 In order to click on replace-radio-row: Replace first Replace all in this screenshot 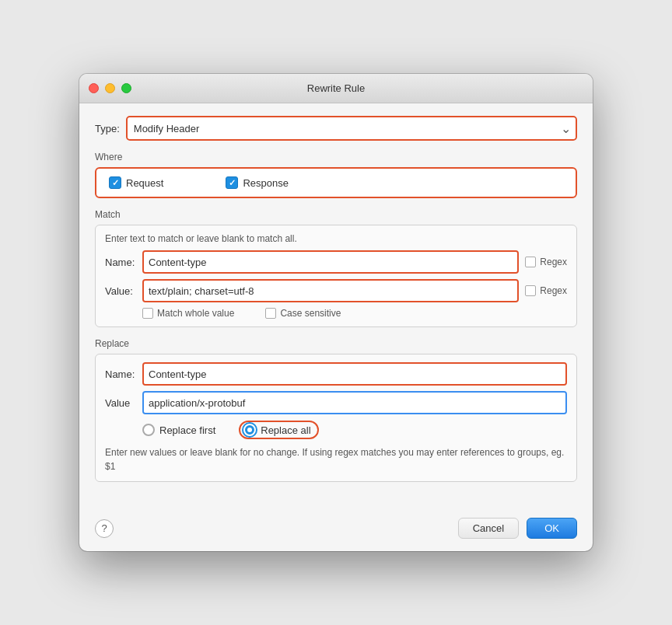, I will do `click(336, 430)`.